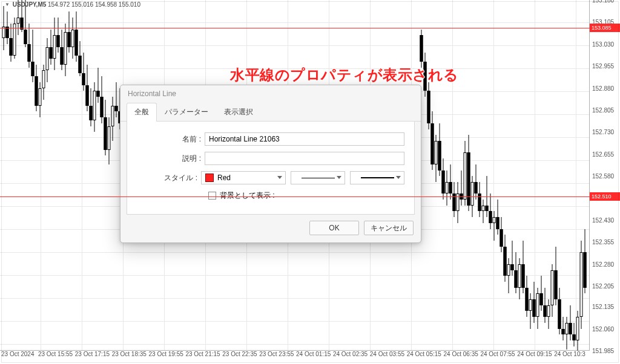 This screenshot has height=364, width=620. I want to click on x-axis-tick: 23 Oct 18:35, so click(130, 357).